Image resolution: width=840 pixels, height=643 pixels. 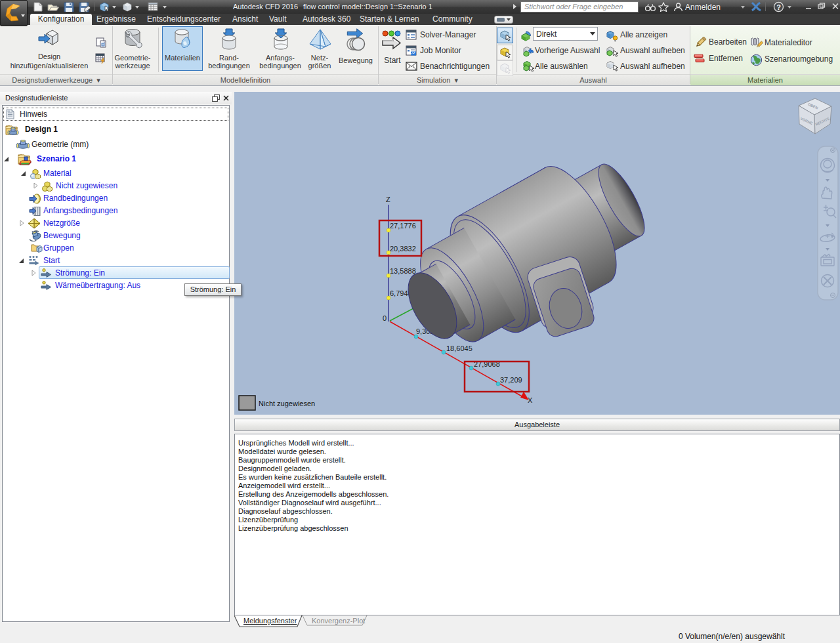 I want to click on svg-text: Z, so click(x=388, y=199).